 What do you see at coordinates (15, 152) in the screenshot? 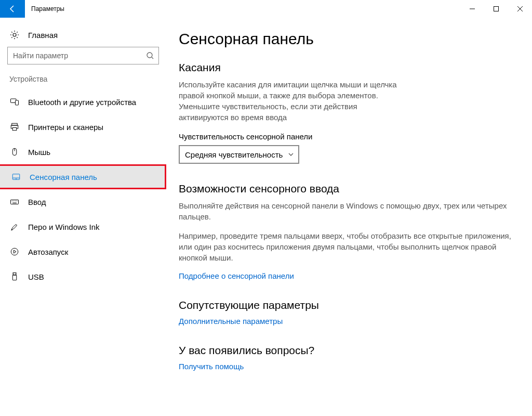
I see `mouse-icon` at bounding box center [15, 152].